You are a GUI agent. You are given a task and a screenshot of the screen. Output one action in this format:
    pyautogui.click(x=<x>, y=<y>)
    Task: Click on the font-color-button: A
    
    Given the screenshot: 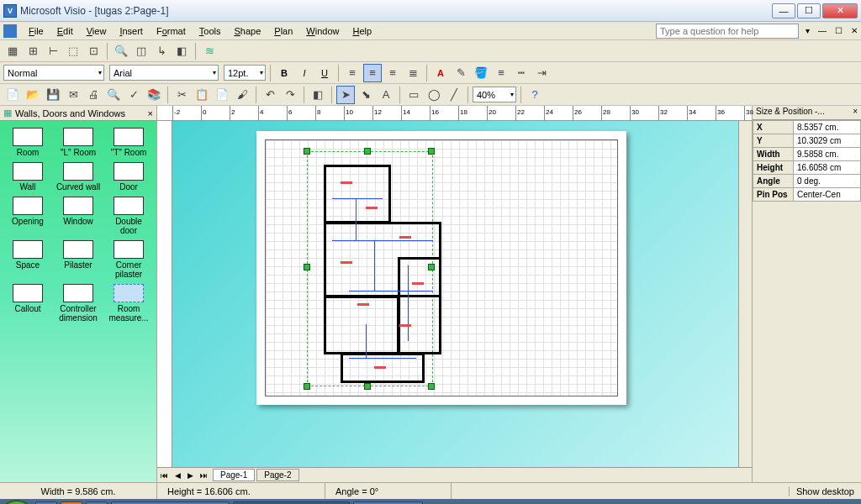 What is the action you would take?
    pyautogui.click(x=441, y=73)
    